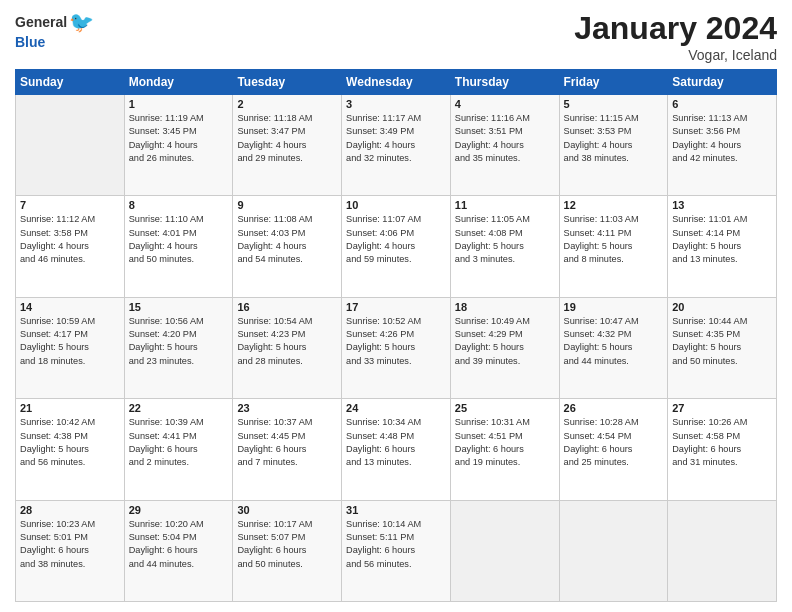 The height and width of the screenshot is (612, 792). Describe the element at coordinates (179, 104) in the screenshot. I see `day-number: 1` at that location.